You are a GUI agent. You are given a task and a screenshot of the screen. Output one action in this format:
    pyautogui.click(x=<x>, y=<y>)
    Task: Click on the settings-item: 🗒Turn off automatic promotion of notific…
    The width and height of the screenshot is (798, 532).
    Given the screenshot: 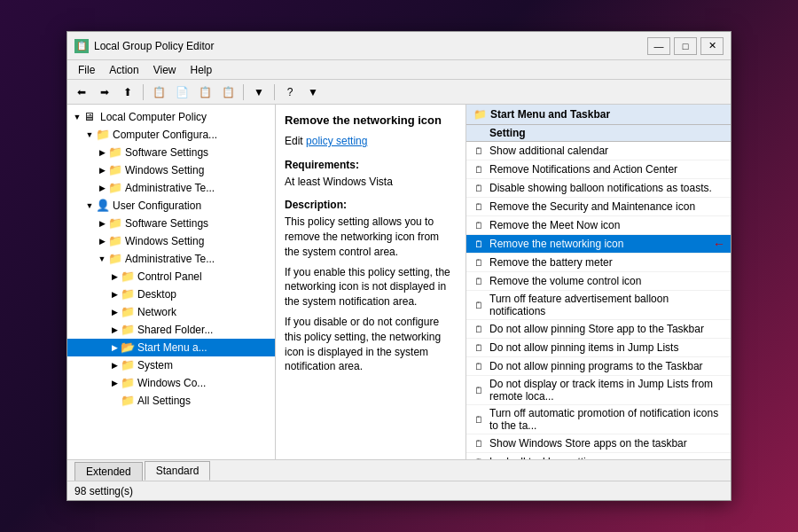 What is the action you would take?
    pyautogui.click(x=598, y=420)
    